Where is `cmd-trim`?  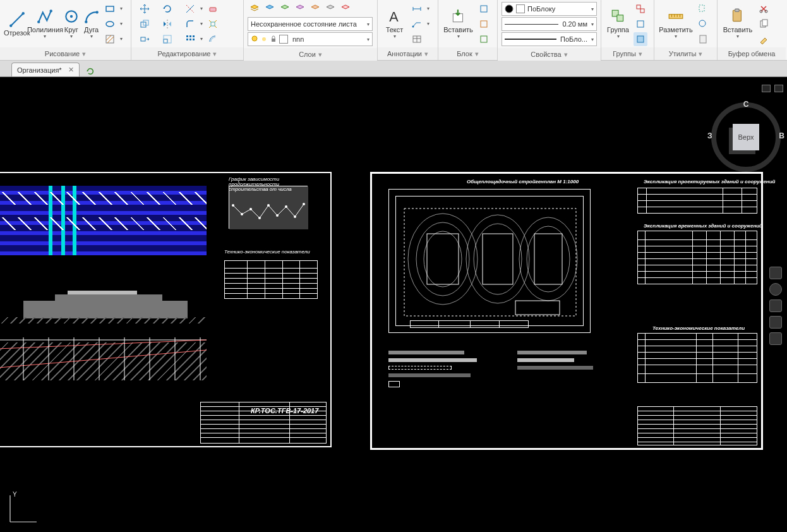 cmd-trim is located at coordinates (190, 9).